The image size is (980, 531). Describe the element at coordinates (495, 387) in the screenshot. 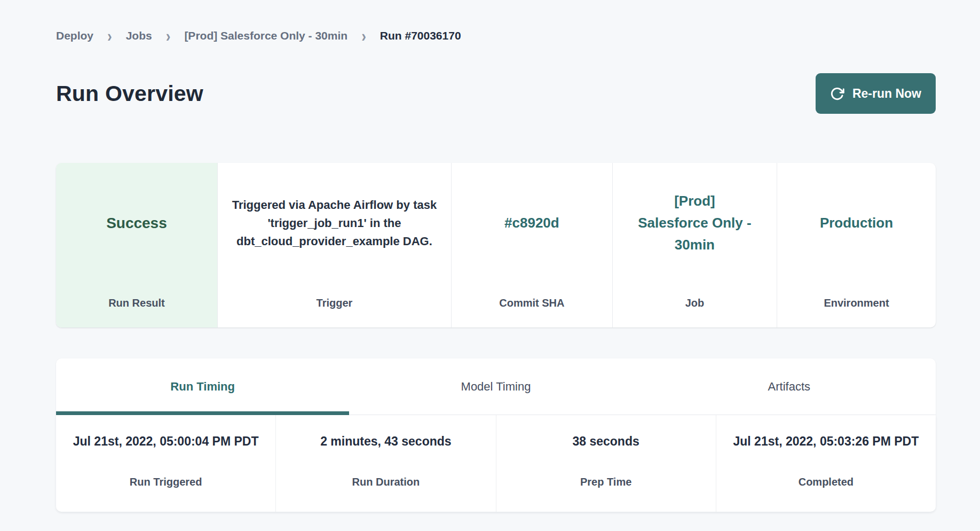

I see `tab-model-timing: Model Timing` at that location.